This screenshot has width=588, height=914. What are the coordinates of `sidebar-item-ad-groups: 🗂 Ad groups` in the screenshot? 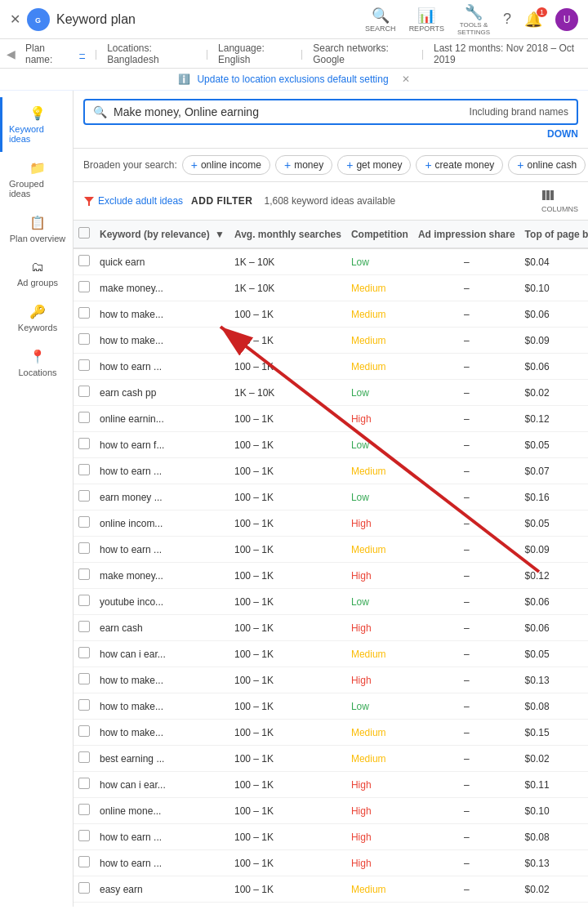 It's located at (36, 274).